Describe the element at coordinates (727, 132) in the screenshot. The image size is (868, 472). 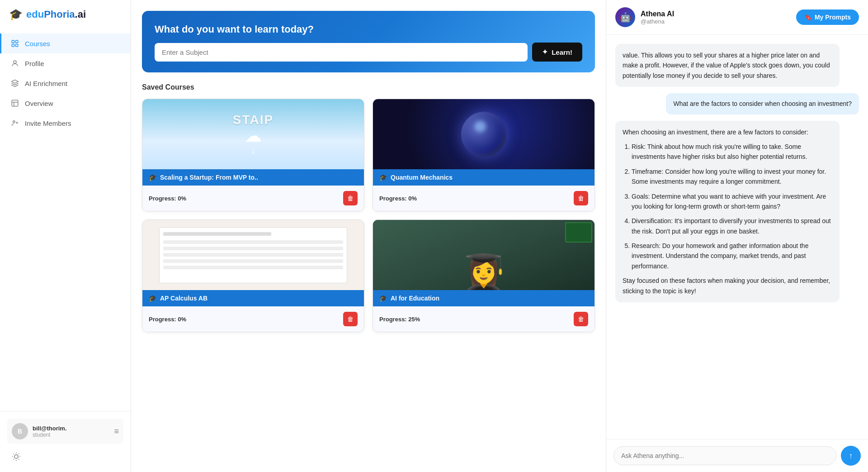
I see `ai-message-2-intro: When choosing an investment, there are a…` at that location.